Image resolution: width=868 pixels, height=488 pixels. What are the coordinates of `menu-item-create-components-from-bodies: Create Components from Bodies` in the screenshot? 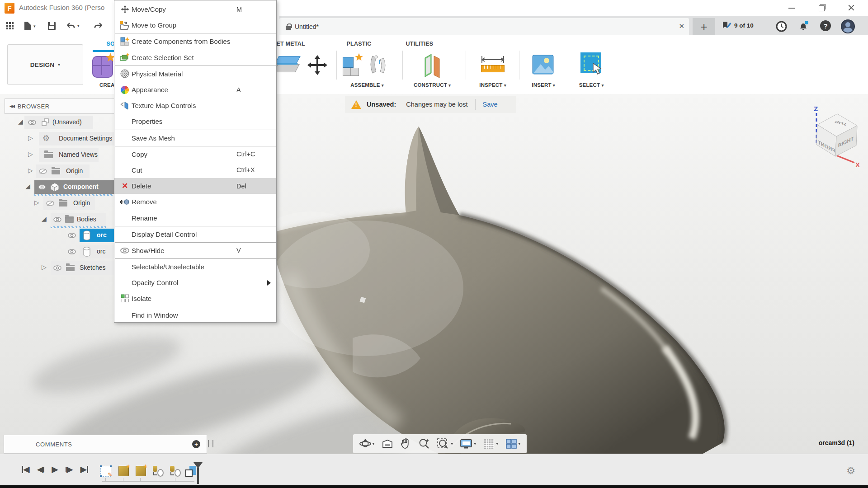 It's located at (195, 42).